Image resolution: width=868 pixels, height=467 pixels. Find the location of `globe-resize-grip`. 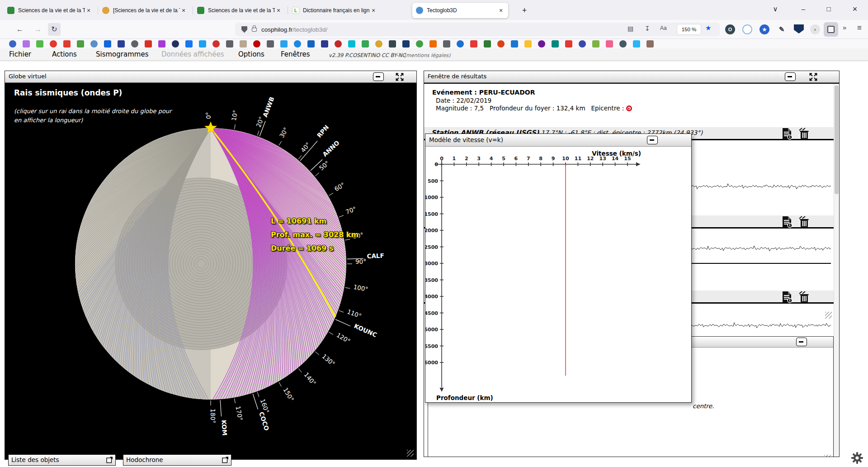

globe-resize-grip is located at coordinates (410, 453).